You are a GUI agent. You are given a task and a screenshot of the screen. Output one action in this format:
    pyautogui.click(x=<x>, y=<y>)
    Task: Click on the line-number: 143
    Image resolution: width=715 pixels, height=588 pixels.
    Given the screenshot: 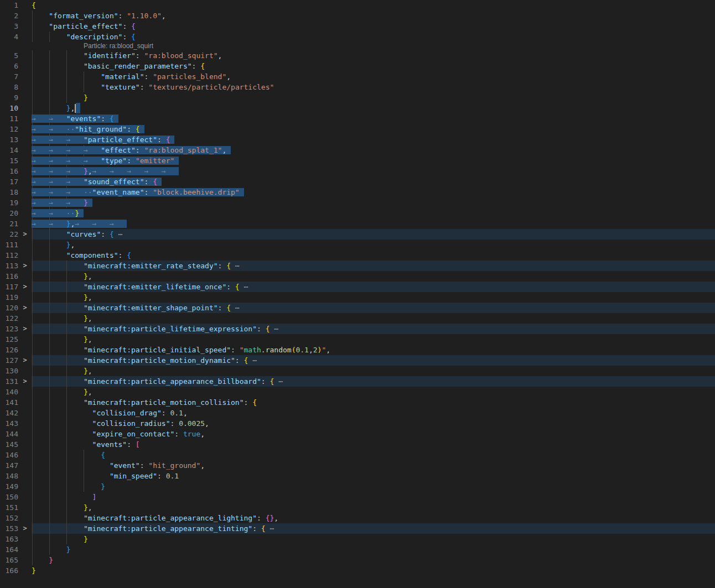 What is the action you would take?
    pyautogui.click(x=9, y=424)
    